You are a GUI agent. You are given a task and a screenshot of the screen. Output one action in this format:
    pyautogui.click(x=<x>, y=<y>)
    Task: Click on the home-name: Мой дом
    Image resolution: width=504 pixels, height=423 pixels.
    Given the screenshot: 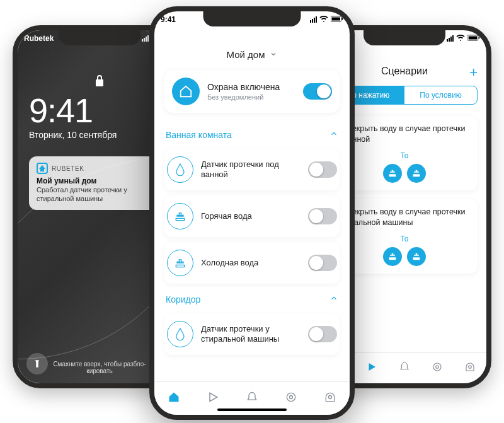 What is the action you would take?
    pyautogui.click(x=246, y=54)
    